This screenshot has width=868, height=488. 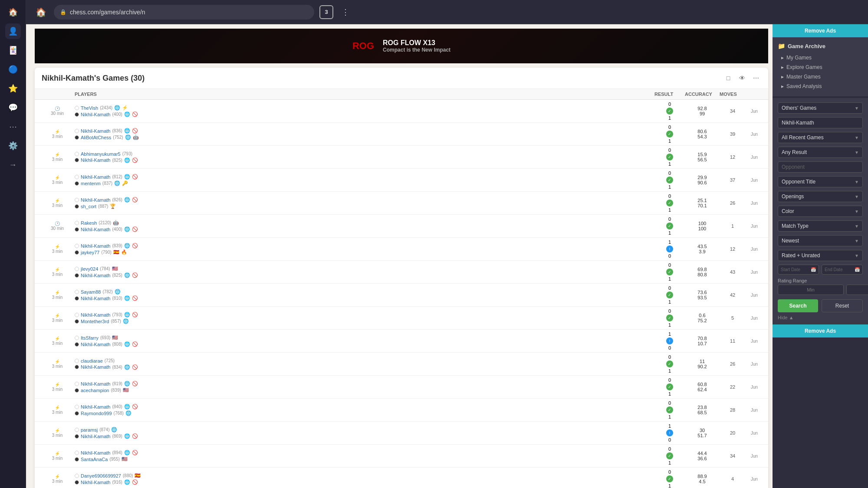 I want to click on newest-select: Newest ▼, so click(x=820, y=241).